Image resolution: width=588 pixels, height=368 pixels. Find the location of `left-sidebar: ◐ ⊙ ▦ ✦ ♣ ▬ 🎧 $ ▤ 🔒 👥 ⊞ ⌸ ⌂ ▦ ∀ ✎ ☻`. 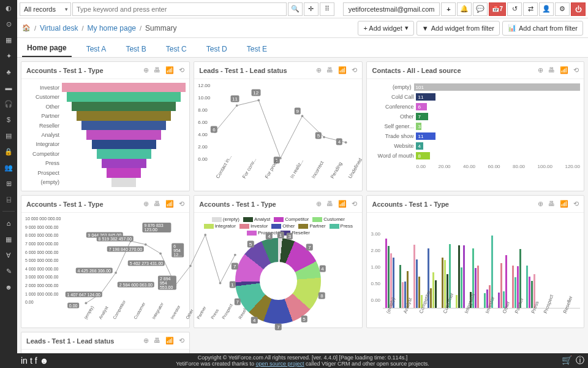

left-sidebar: ◐ ⊙ ▦ ✦ ♣ ▬ 🎧 $ ▤ 🔒 👥 ⊞ ⌸ ⌂ ▦ ∀ ✎ ☻ is located at coordinates (9, 184).